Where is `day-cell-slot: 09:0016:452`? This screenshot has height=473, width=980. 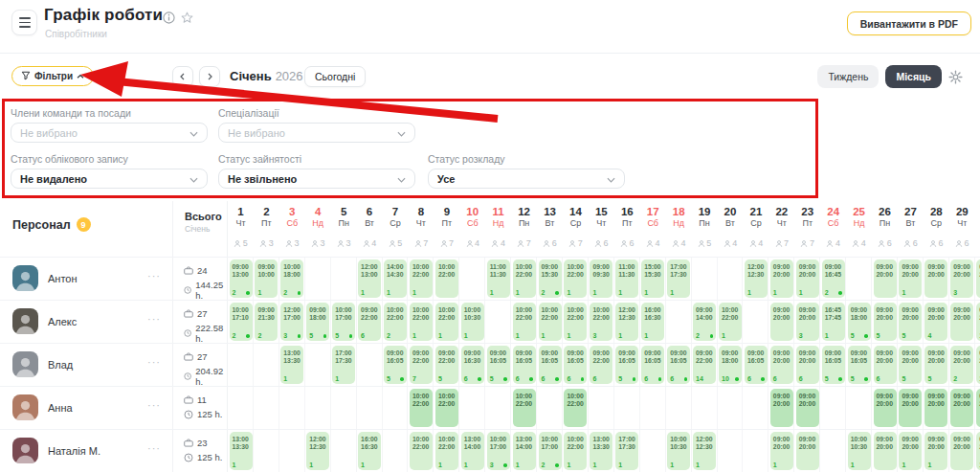 day-cell-slot: 09:0016:452 is located at coordinates (833, 279).